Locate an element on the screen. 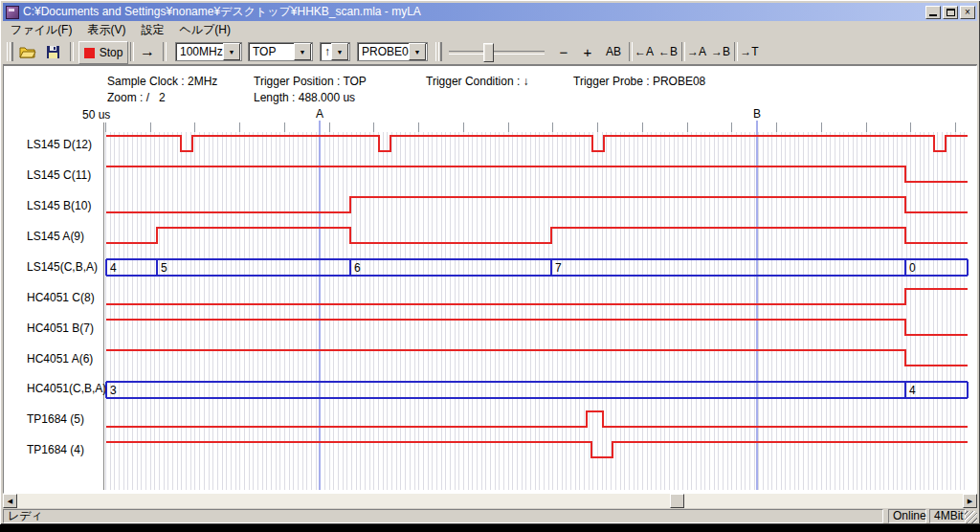  scroll-right-icon: ▶ is located at coordinates (970, 501).